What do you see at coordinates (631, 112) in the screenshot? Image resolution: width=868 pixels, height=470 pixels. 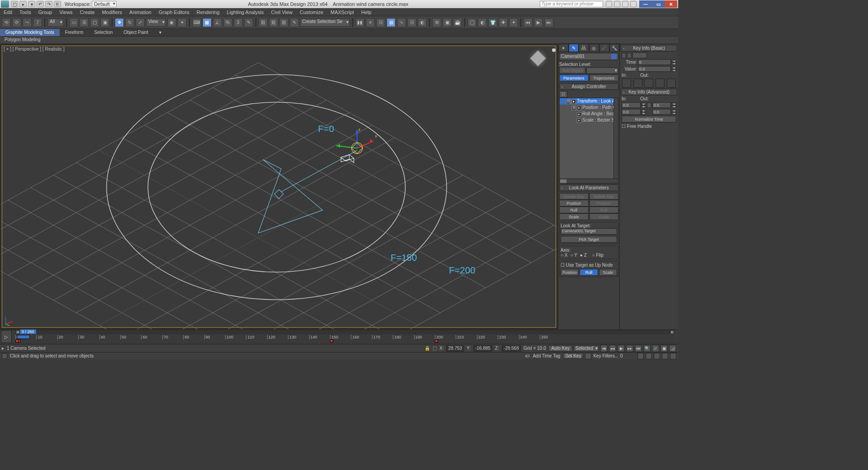 I see `adv-in-field2: 0.0` at bounding box center [631, 112].